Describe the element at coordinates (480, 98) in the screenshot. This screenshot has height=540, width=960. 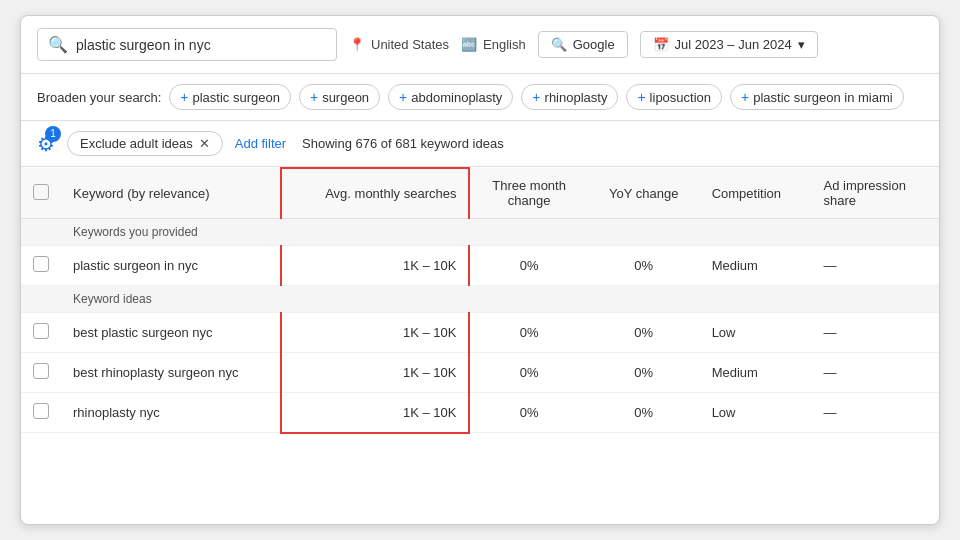
I see `broaden-bar: Broaden your search: +plastic surgeon+su…` at that location.